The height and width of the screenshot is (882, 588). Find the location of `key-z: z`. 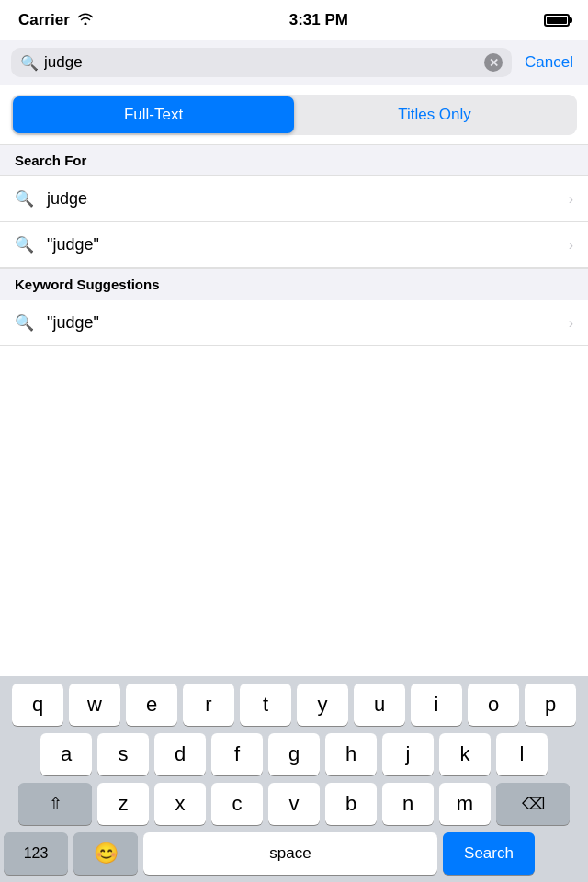

key-z: z is located at coordinates (123, 804).